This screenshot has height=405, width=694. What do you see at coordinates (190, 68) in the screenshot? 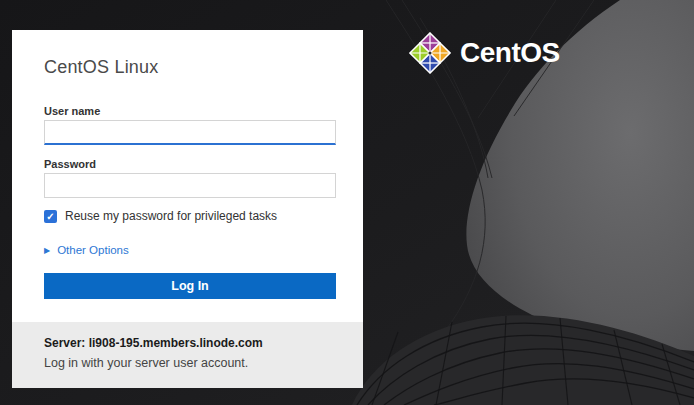
I see `page-title: CentOS Linux` at bounding box center [190, 68].